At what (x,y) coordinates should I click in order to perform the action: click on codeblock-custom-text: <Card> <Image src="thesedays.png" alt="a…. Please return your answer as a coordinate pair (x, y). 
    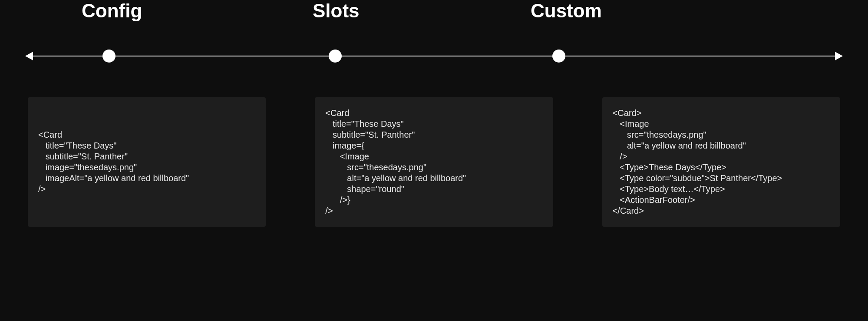
    Looking at the image, I should click on (697, 162).